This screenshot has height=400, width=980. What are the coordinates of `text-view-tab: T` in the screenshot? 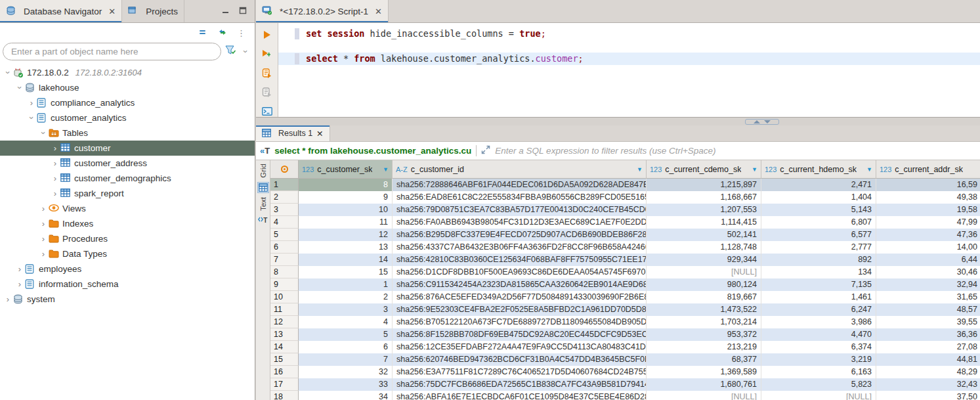 It's located at (263, 221).